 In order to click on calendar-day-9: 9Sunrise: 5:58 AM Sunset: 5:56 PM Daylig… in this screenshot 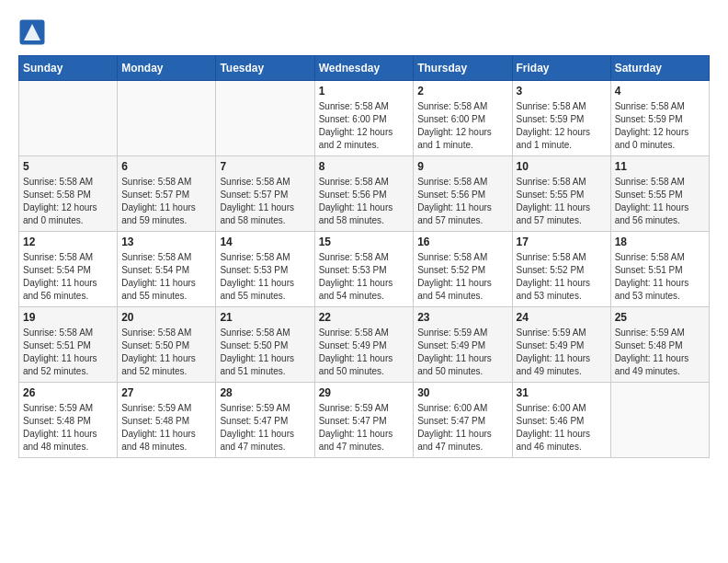, I will do `click(463, 194)`.